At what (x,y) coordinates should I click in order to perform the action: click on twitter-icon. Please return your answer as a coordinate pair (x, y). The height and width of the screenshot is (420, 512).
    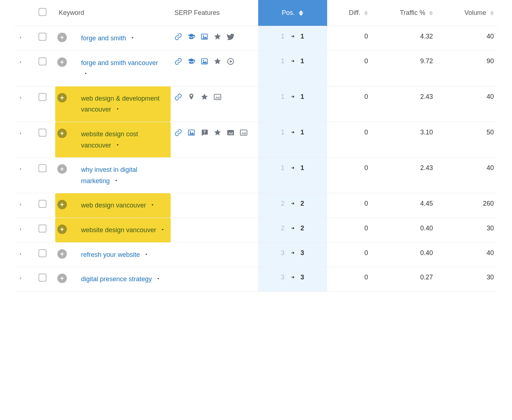
    Looking at the image, I should click on (231, 37).